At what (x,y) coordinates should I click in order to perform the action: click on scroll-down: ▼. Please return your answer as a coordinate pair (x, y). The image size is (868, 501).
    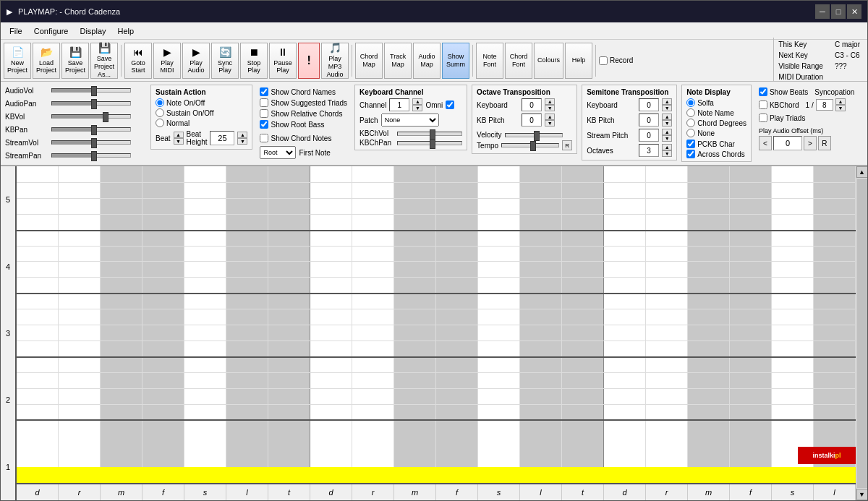
    Looking at the image, I should click on (862, 494).